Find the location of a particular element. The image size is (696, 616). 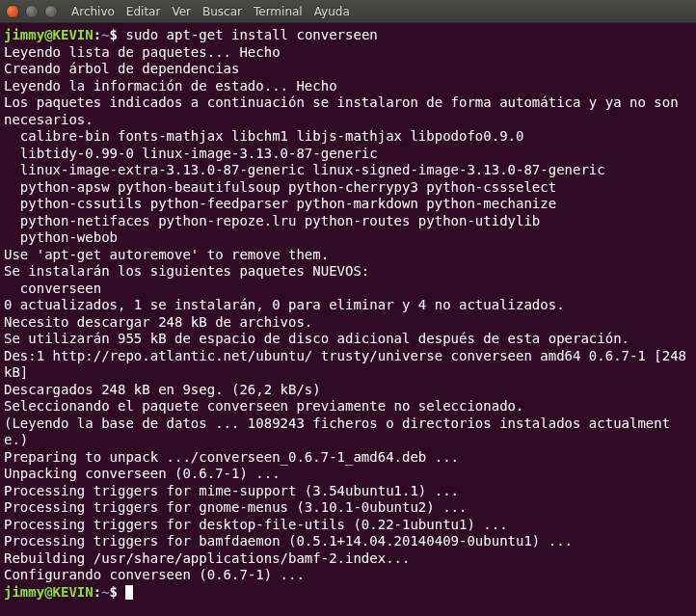

menu-archivo: Archivo is located at coordinates (93, 12).